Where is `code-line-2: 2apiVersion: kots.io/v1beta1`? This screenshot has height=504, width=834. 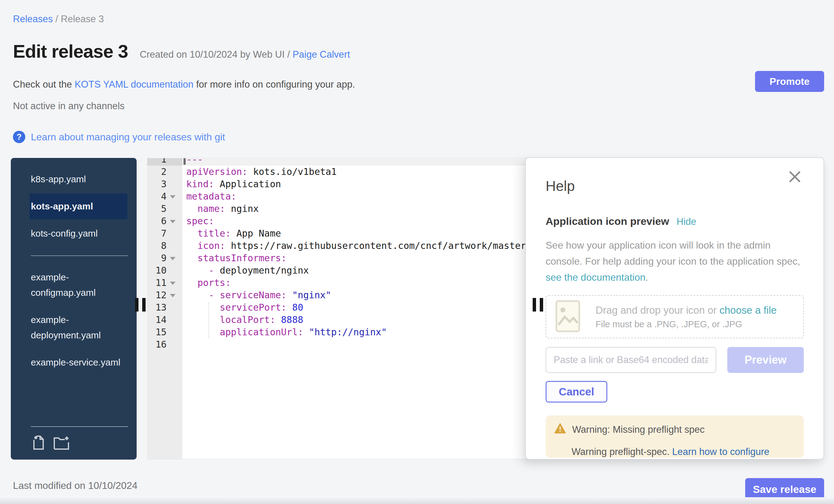 code-line-2: 2apiVersion: kots.io/v1beta1 is located at coordinates (341, 172).